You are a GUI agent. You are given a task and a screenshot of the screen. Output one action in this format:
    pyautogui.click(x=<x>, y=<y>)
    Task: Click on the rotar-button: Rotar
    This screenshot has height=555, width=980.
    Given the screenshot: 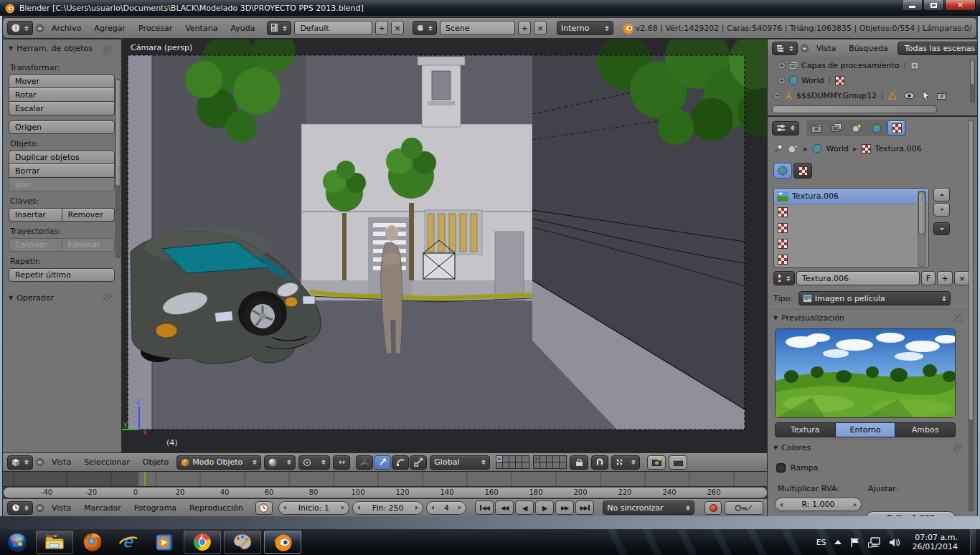 What is the action you would take?
    pyautogui.click(x=62, y=95)
    